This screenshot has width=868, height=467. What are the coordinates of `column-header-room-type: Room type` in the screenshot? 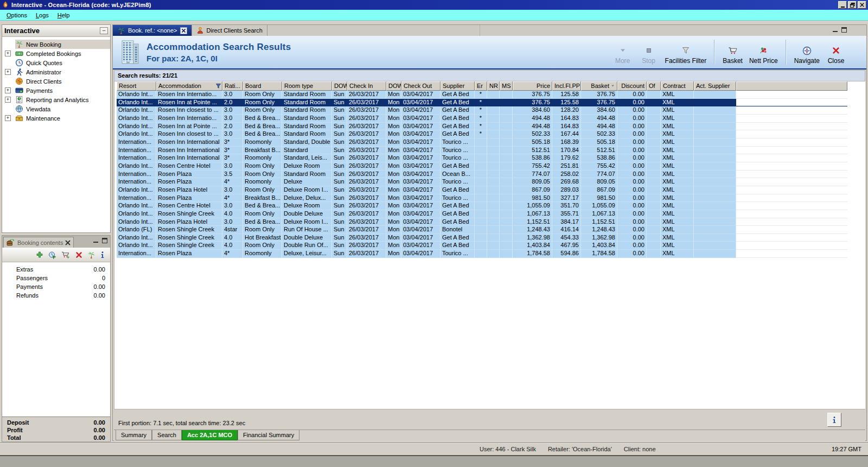 It's located at (307, 86).